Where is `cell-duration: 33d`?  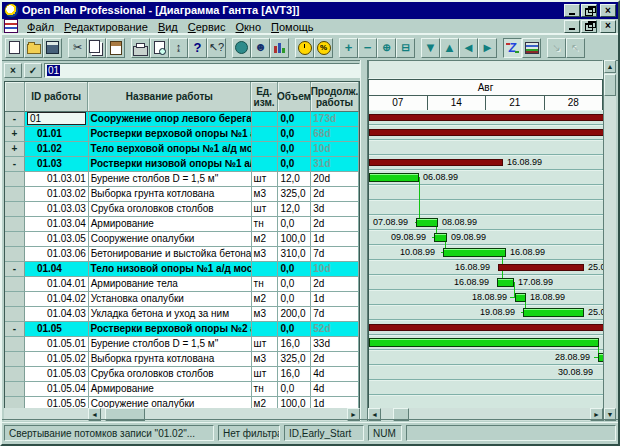 cell-duration: 33d is located at coordinates (335, 344).